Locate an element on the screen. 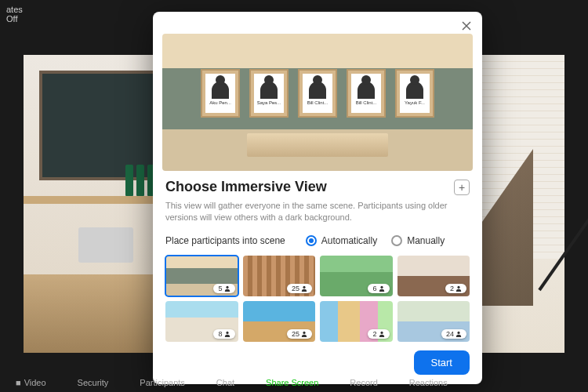  scene-capacity-badge: 24 is located at coordinates (454, 334).